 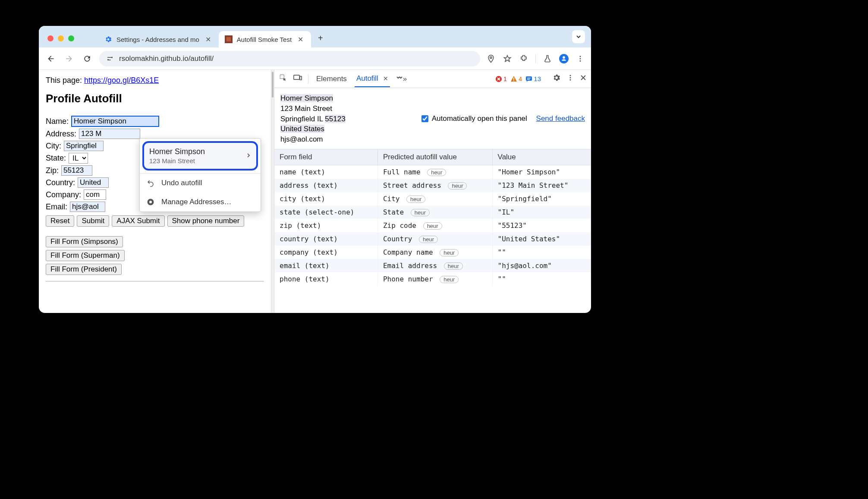 What do you see at coordinates (326, 212) in the screenshot?
I see `cell-form-field: state (select-one)` at bounding box center [326, 212].